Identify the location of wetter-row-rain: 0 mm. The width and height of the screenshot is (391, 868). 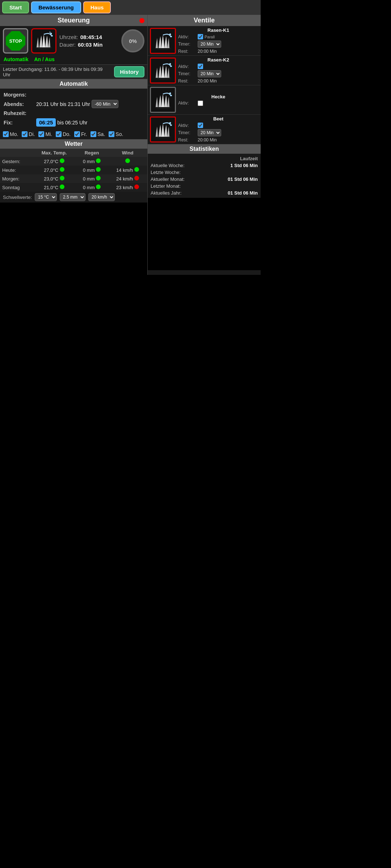
(92, 170).